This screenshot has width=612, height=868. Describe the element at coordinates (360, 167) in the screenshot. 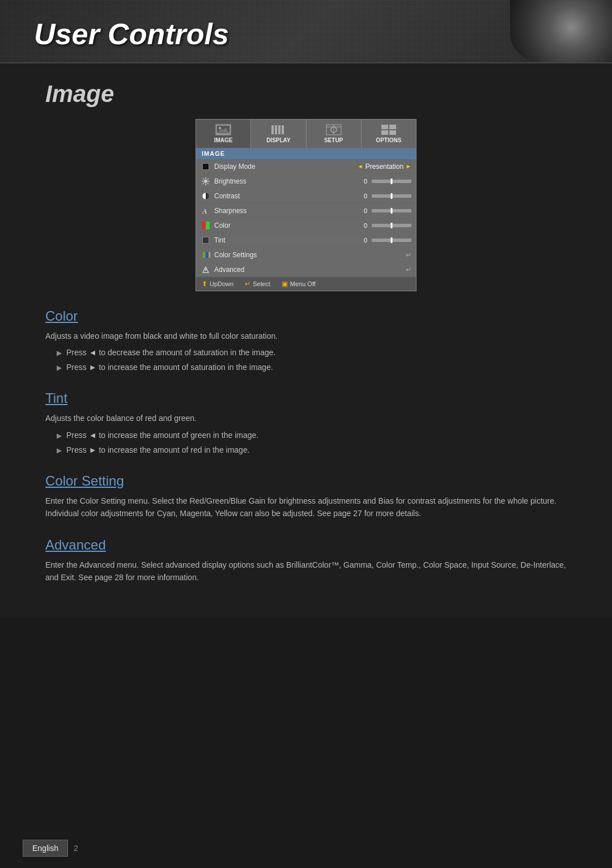

I see `left-arrow-icon: ◄` at that location.